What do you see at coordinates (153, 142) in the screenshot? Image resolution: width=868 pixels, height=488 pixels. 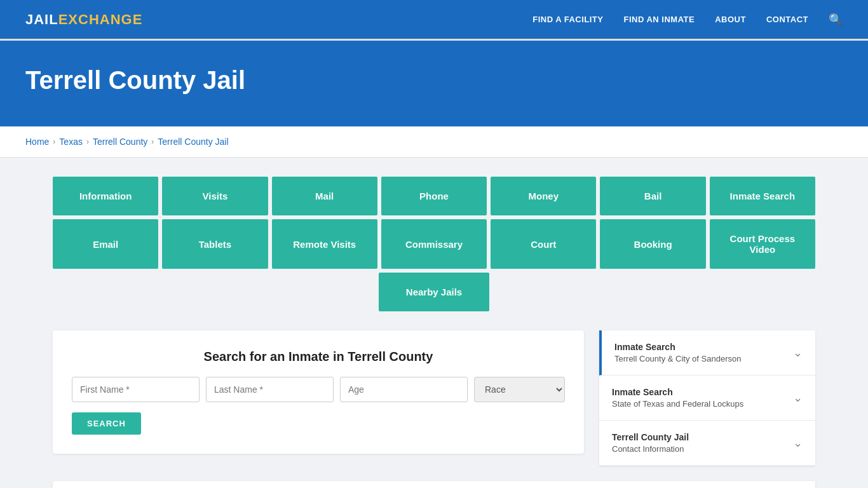 I see `breadcrumb-sep-3: ›` at bounding box center [153, 142].